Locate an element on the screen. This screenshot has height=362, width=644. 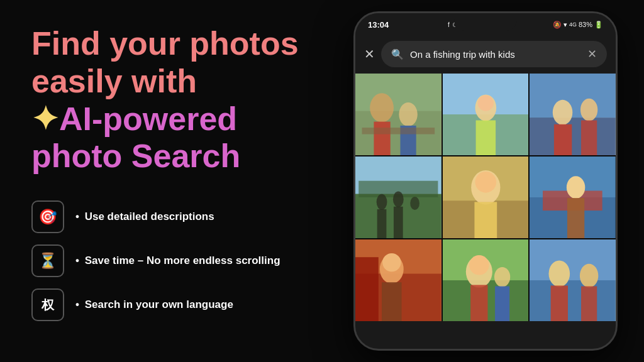
features-list: 🎯 • Use detailed descriptions ⏳ • Save t… is located at coordinates (167, 261).